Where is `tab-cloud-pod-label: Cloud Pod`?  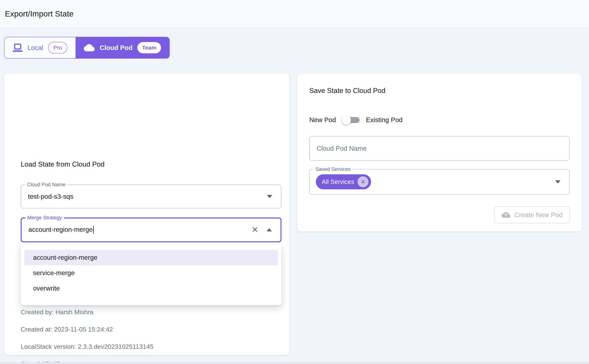 tab-cloud-pod-label: Cloud Pod is located at coordinates (116, 48).